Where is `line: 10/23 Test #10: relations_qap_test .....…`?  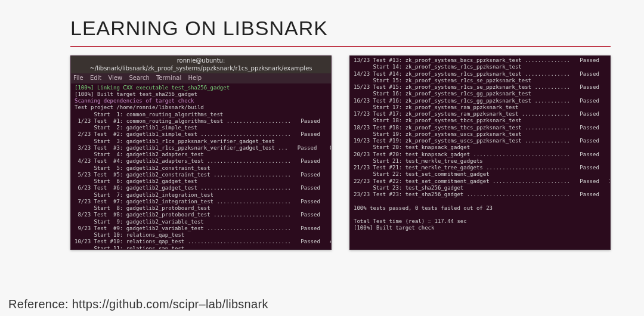
line: 10/23 Test #10: relations_qap_test .....… is located at coordinates (203, 241).